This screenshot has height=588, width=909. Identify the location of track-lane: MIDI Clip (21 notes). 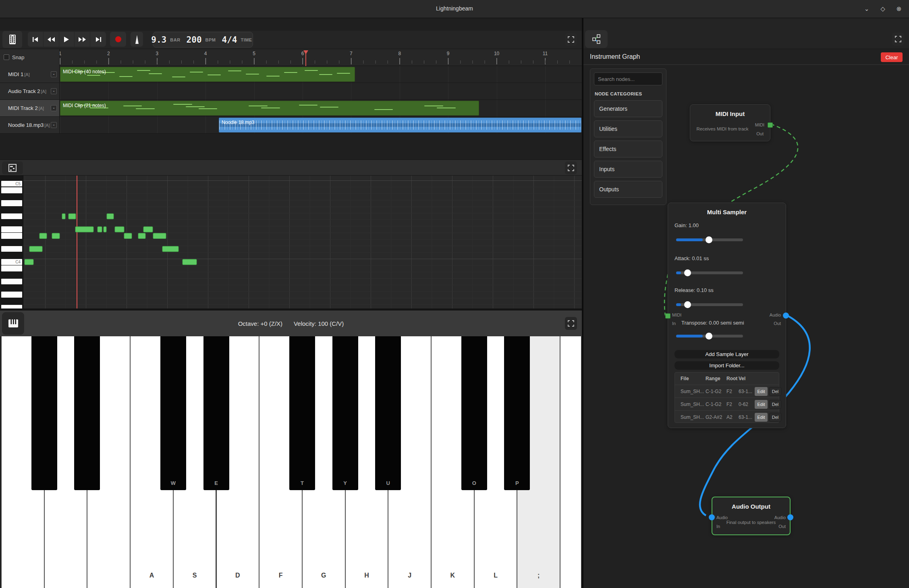
(321, 108).